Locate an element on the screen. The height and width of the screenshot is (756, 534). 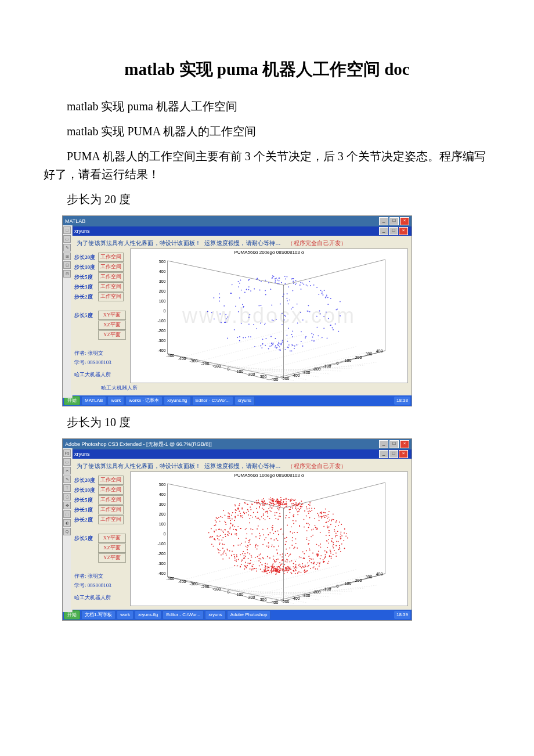
tool-icon: ⬚ is located at coordinates (67, 514).